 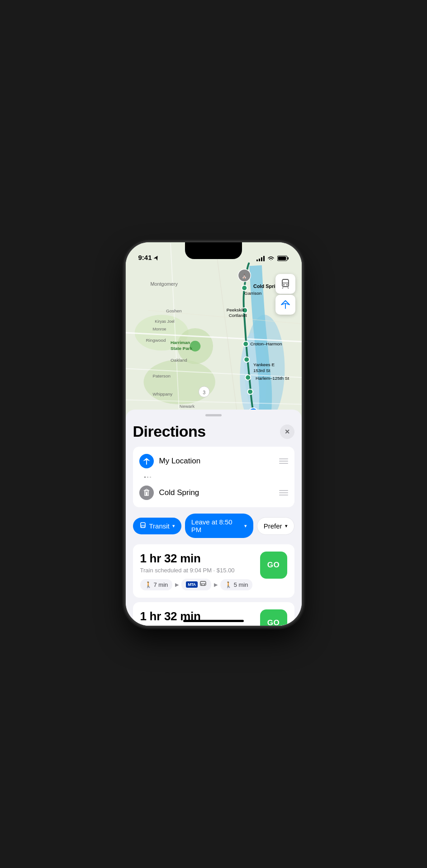 I want to click on location-arrow-icon, so click(x=285, y=305).